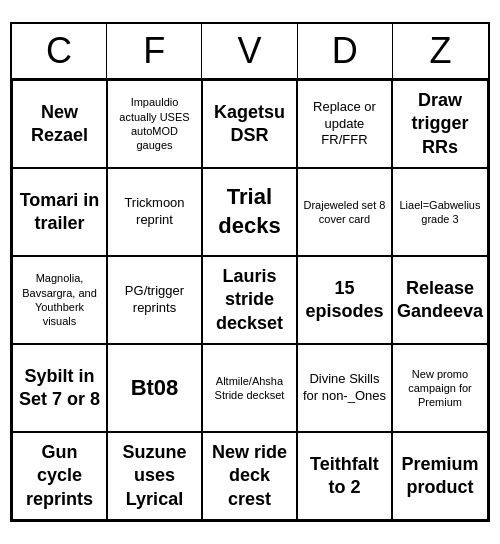 The width and height of the screenshot is (500, 544). Describe the element at coordinates (60, 51) in the screenshot. I see `header-col-c: C` at that location.